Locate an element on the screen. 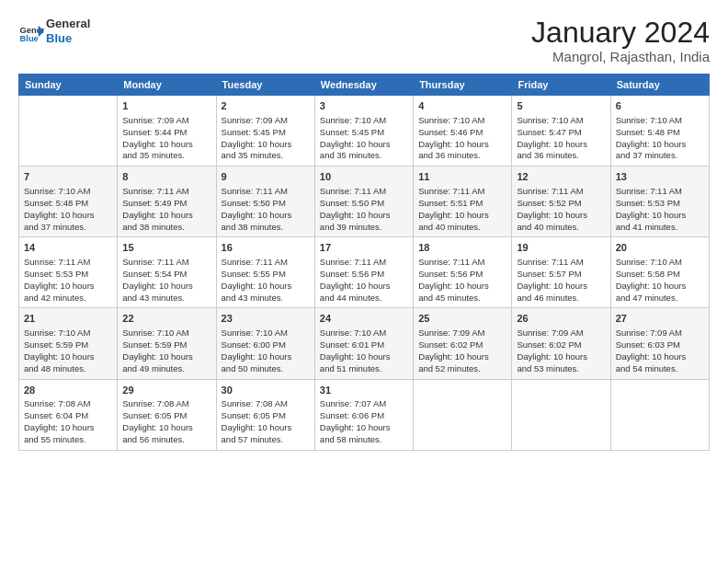 The width and height of the screenshot is (728, 563). cell-text: and 49 minutes. is located at coordinates (166, 370).